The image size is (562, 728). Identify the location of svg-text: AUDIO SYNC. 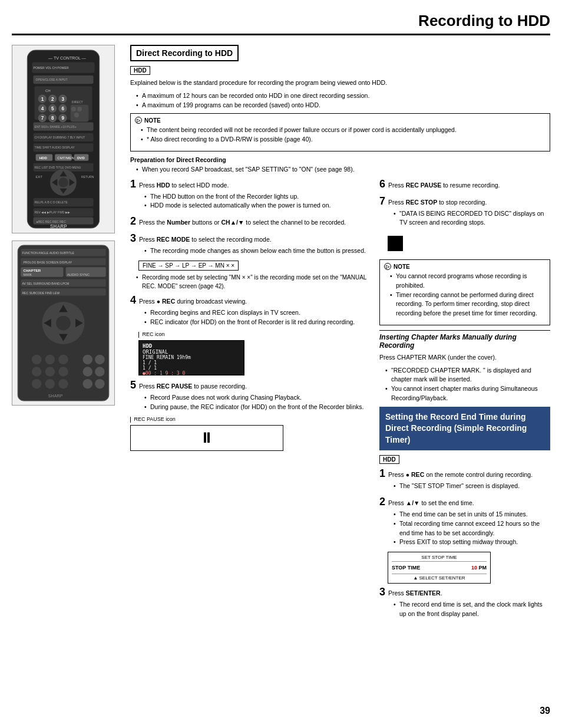
(79, 275).